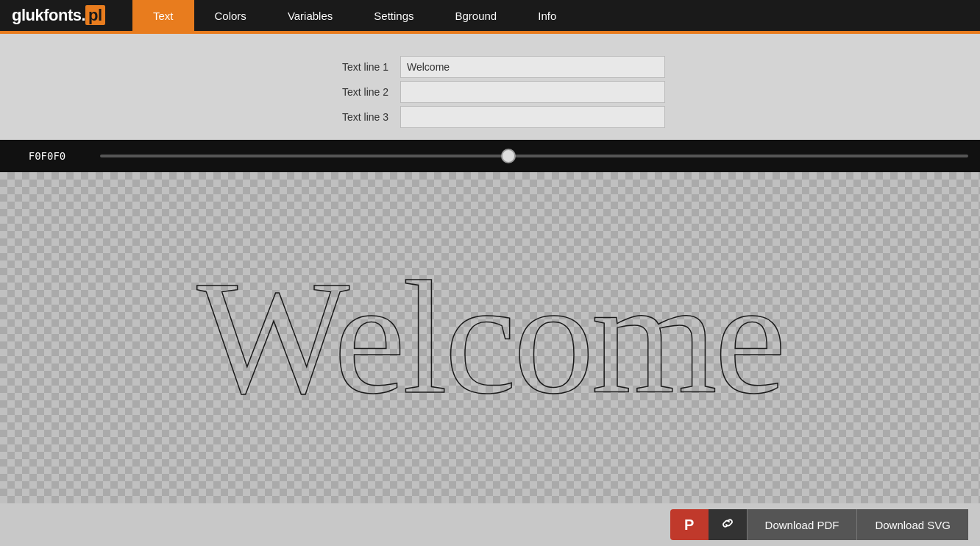  I want to click on color-hex-label: F0F0F0, so click(44, 156).